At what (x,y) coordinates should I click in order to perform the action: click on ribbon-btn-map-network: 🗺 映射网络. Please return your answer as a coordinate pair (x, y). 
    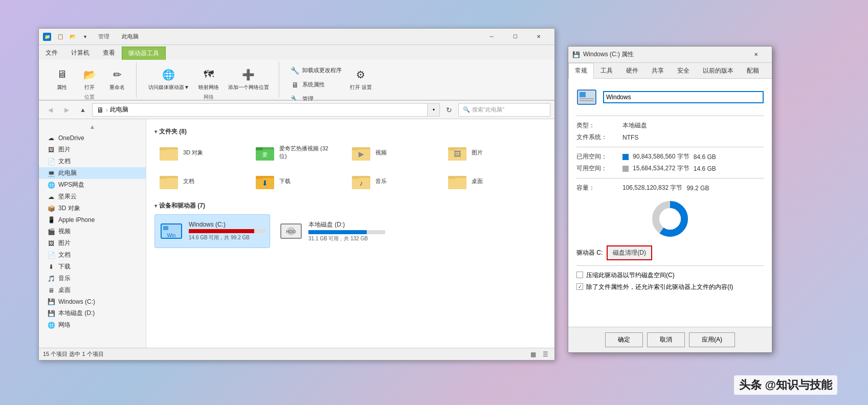
    Looking at the image, I should click on (209, 79).